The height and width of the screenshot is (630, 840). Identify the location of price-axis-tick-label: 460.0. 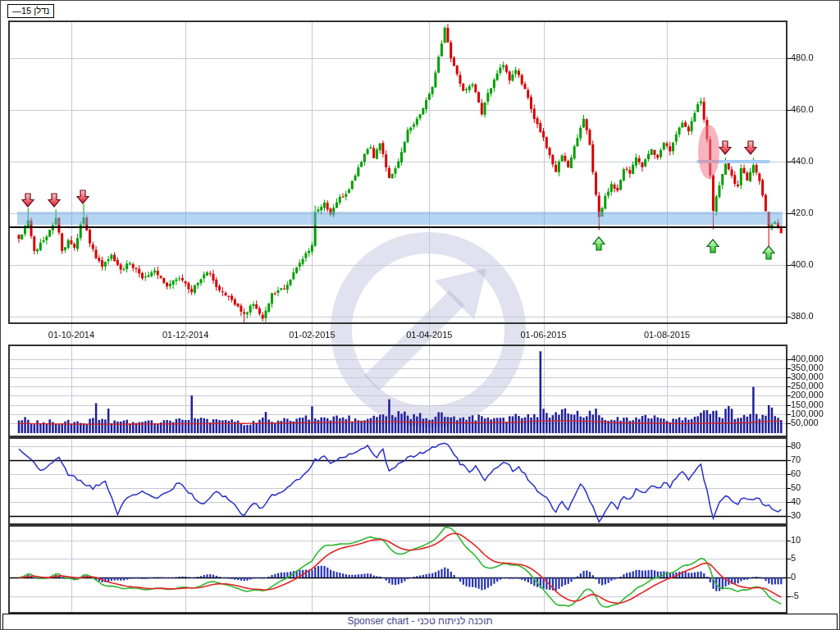
(802, 109).